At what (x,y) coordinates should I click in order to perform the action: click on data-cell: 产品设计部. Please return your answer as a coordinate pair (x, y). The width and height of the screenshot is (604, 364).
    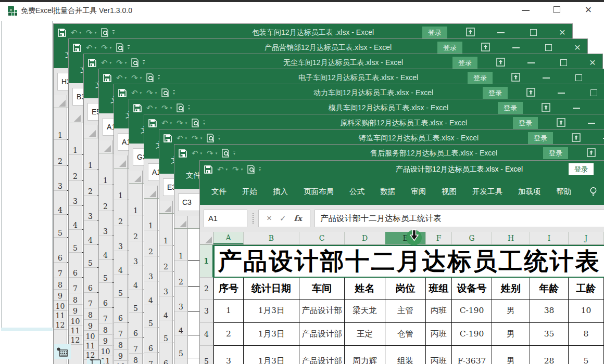
    Looking at the image, I should click on (322, 311).